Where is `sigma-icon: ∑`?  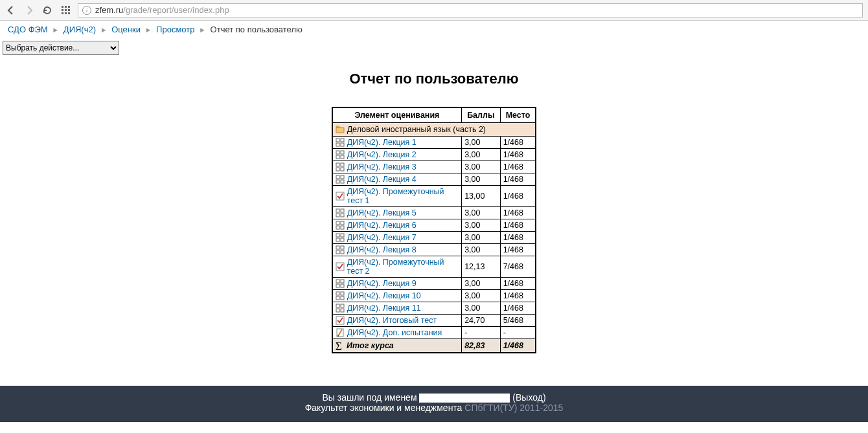 sigma-icon: ∑ is located at coordinates (339, 346).